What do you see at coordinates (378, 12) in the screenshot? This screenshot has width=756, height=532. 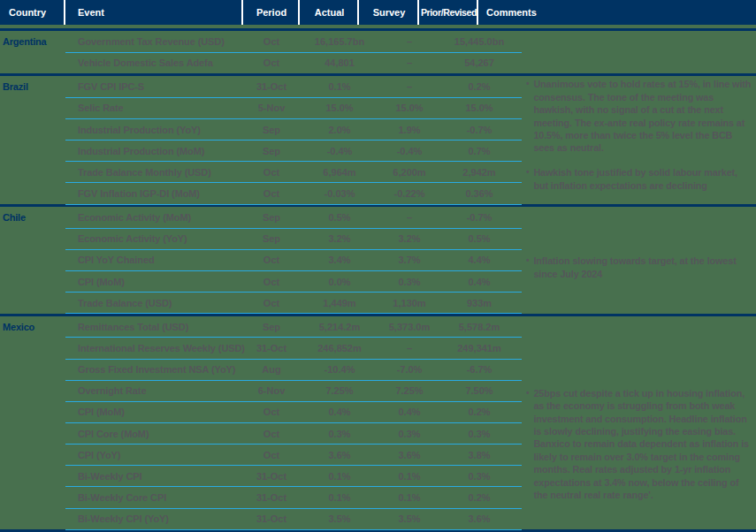 I see `table-header-row: Country Event Period Actual Survey Prior…` at bounding box center [378, 12].